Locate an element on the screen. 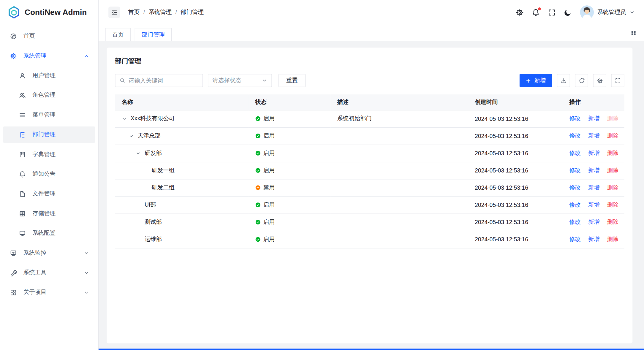 The width and height of the screenshot is (644, 350). sidebar-item-storage-management: 存储管理 is located at coordinates (49, 214).